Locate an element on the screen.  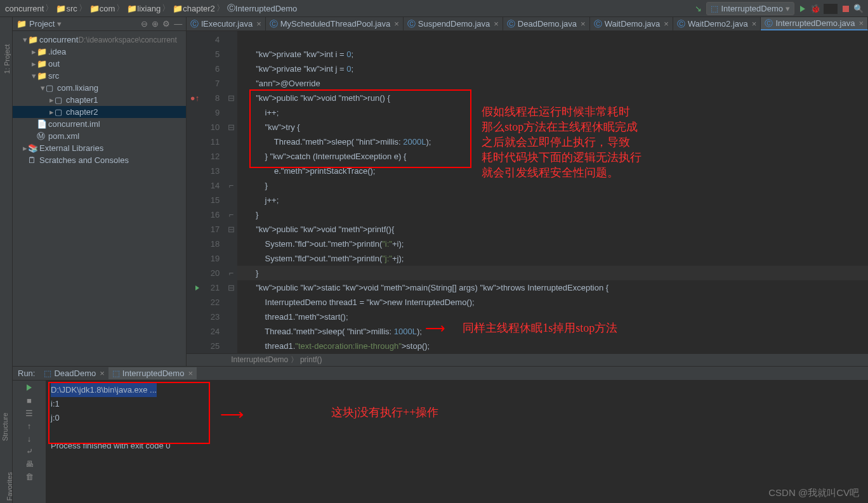
stop-icon is located at coordinates (846, 9).